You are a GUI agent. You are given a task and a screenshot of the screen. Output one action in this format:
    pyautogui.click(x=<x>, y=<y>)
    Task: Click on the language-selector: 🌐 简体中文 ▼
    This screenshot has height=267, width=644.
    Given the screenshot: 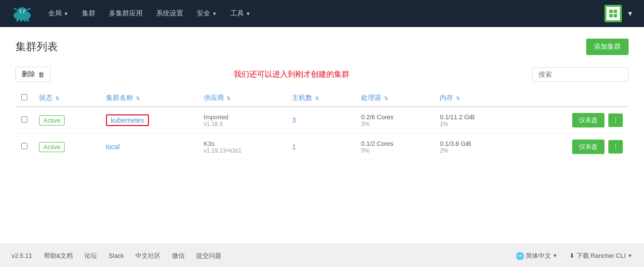 What is the action you would take?
    pyautogui.click(x=537, y=256)
    